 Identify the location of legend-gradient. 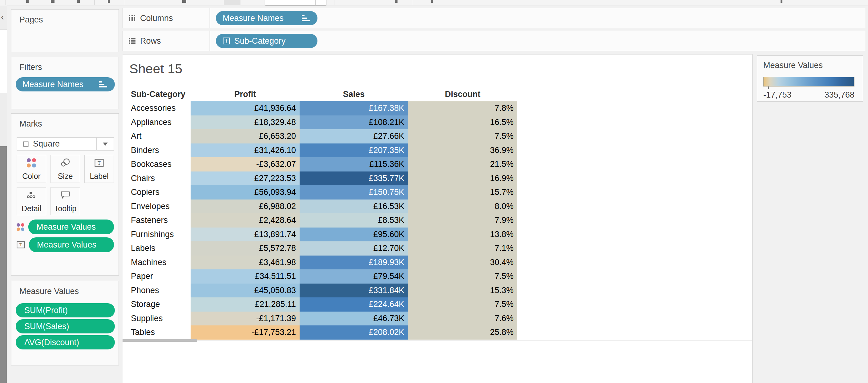
(809, 82).